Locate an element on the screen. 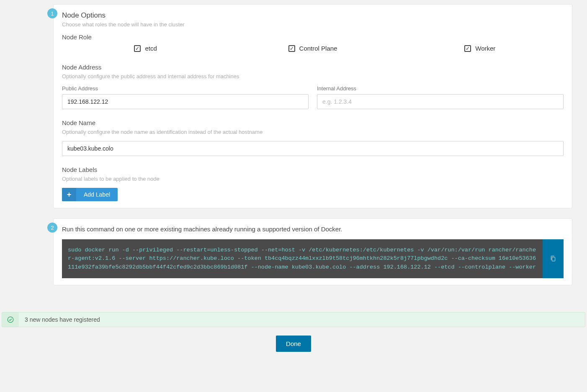  command-instruction: Run this command on one or more existing… is located at coordinates (313, 229).